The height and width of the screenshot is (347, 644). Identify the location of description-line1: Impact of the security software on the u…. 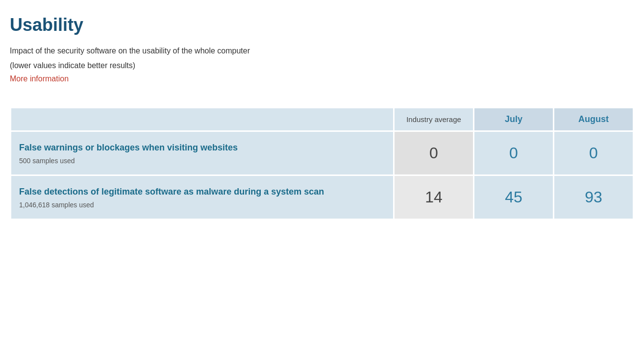
(322, 51).